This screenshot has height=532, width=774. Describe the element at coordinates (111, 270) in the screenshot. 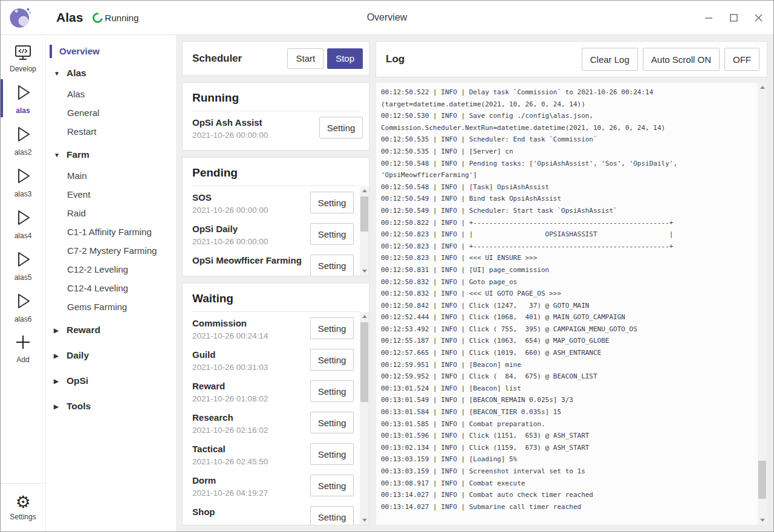

I see `nav-item-c12-2-leveling: C12-2 Leveling` at that location.